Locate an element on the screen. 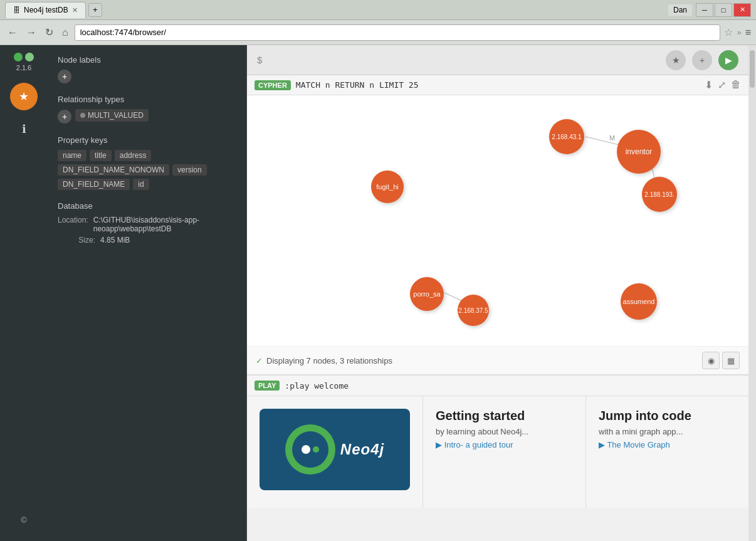  prop-key-dnfieldname: DN_FIELD_NAME is located at coordinates (94, 184).